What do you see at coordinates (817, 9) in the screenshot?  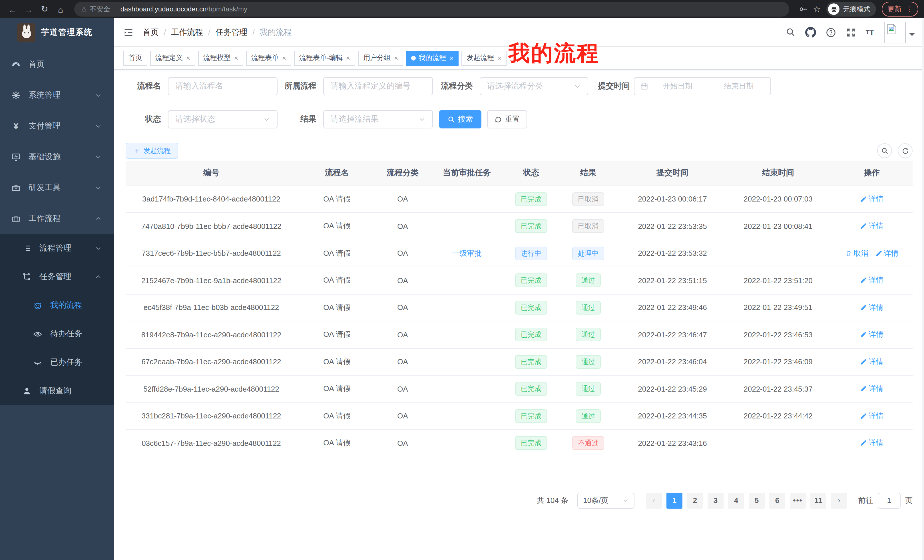 I see `bookmark-star-icon: ☆` at bounding box center [817, 9].